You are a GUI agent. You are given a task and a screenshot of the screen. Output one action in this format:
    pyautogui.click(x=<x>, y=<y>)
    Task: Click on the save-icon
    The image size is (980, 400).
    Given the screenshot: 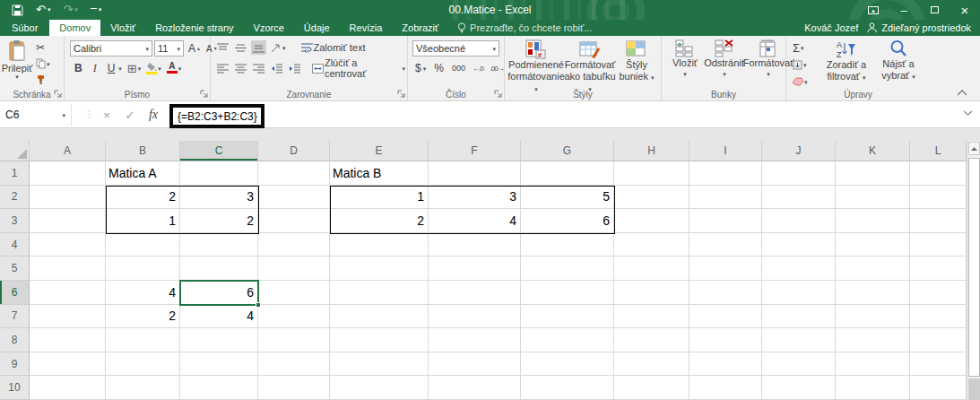 What is the action you would take?
    pyautogui.click(x=18, y=10)
    